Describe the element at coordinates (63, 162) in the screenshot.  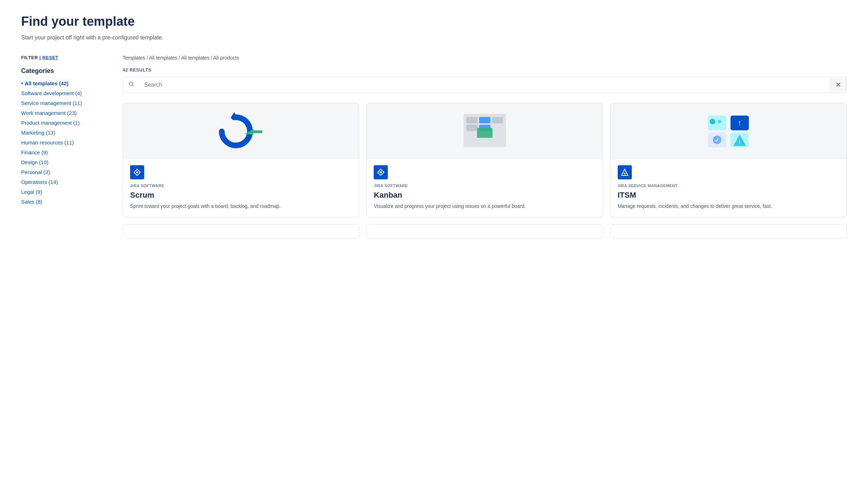
I see `category-item-design: Design (10)` at that location.